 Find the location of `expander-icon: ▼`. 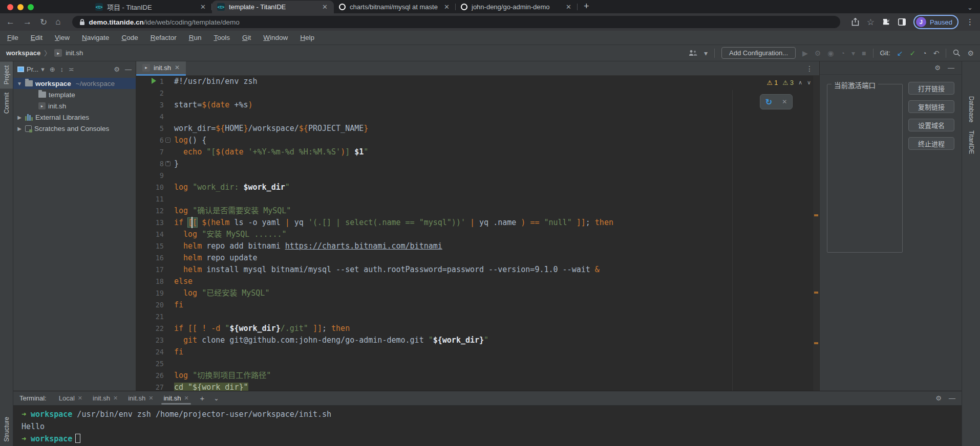

expander-icon: ▼ is located at coordinates (19, 84).